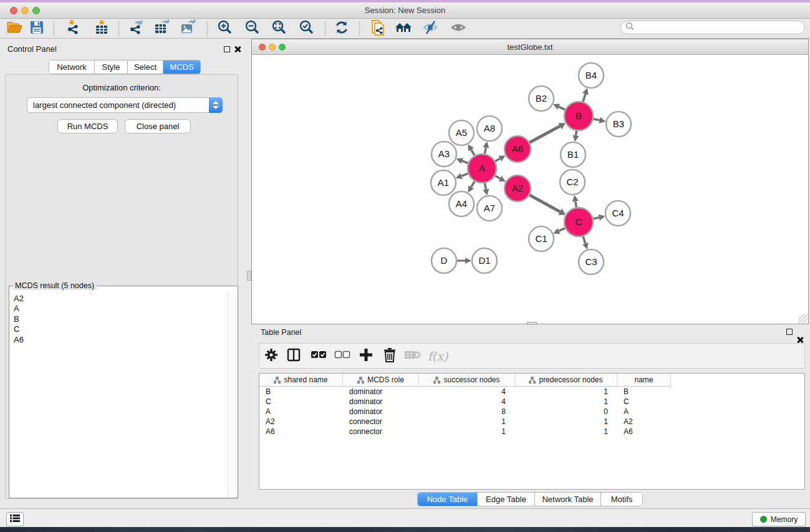 The height and width of the screenshot is (532, 810). What do you see at coordinates (545, 203) in the screenshot?
I see `edge-A2-C` at bounding box center [545, 203].